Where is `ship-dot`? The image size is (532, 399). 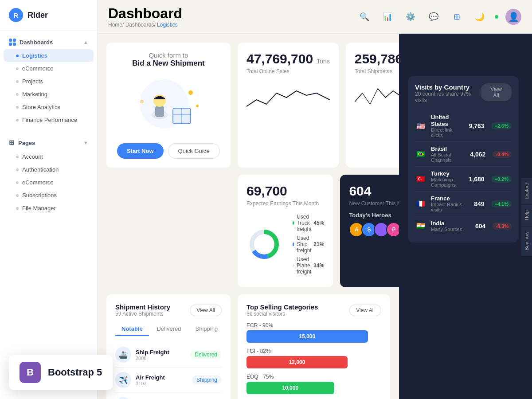 ship-dot is located at coordinates (293, 244).